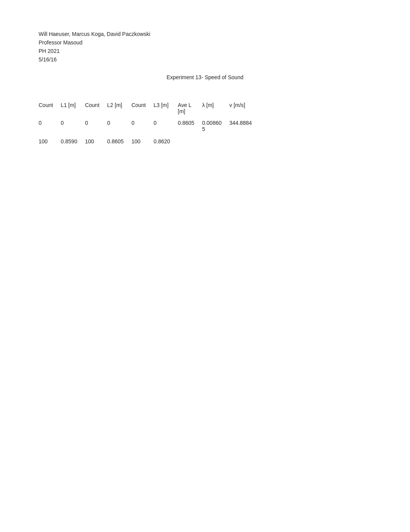  Describe the element at coordinates (205, 47) in the screenshot. I see `header-section: Will Haeuser, Marcus Koga, David Paczkow…` at that location.